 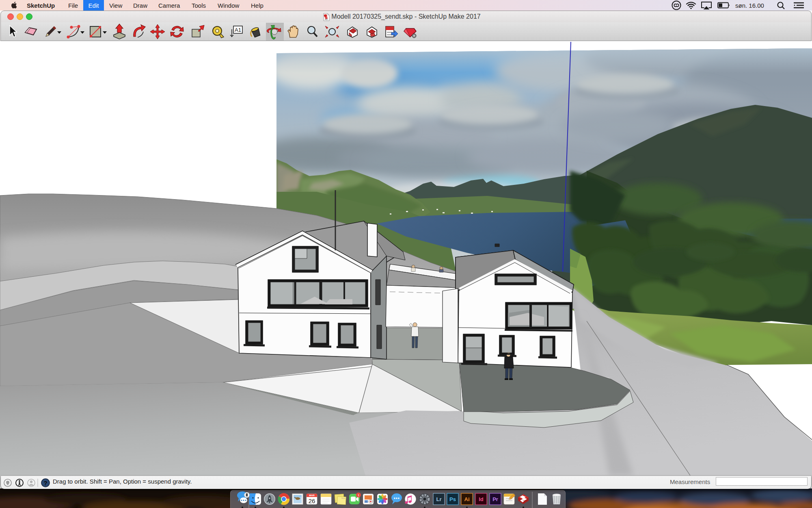 I want to click on svg-text: Ps, so click(x=453, y=499).